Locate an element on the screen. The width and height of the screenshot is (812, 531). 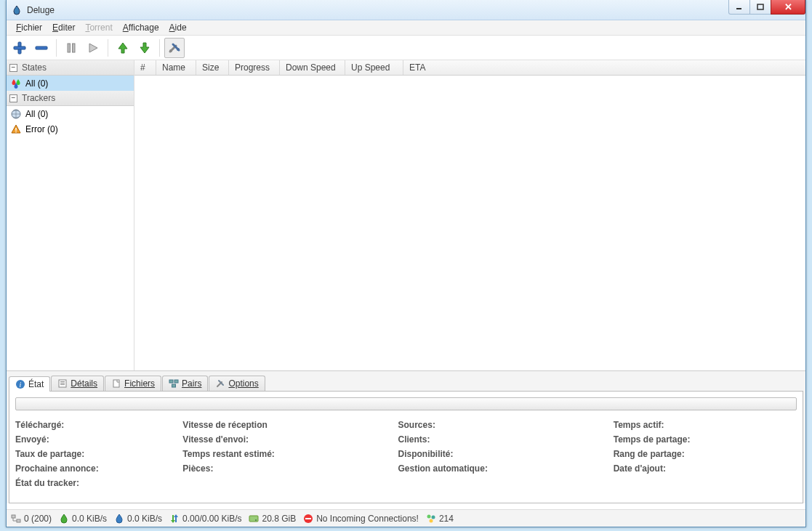
column-up-speed: Up Speed is located at coordinates (374, 68).